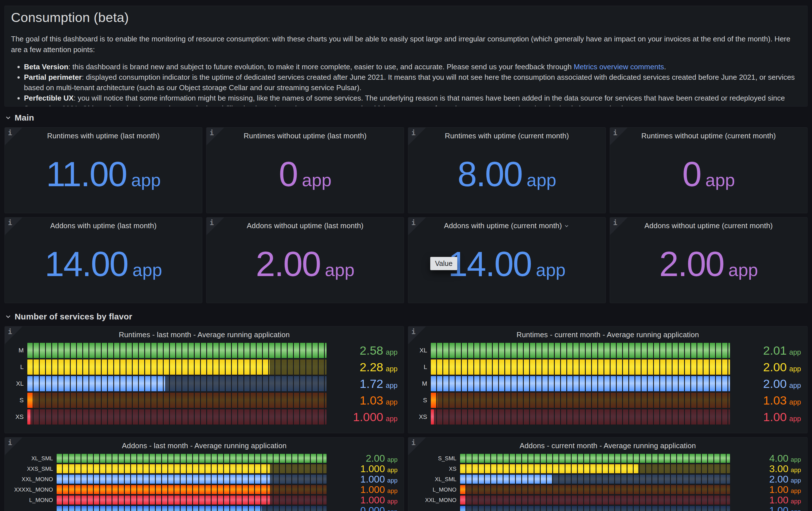  Describe the element at coordinates (608, 380) in the screenshot. I see `bargauge-panel-runtimes-current-month: i Runtimes - current month - Average run…` at that location.